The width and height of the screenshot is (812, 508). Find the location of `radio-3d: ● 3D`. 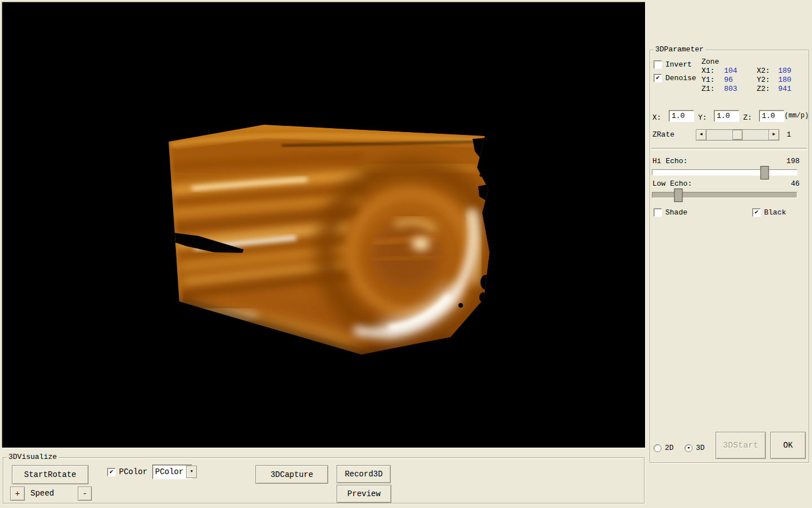

radio-3d: ● 3D is located at coordinates (695, 448).